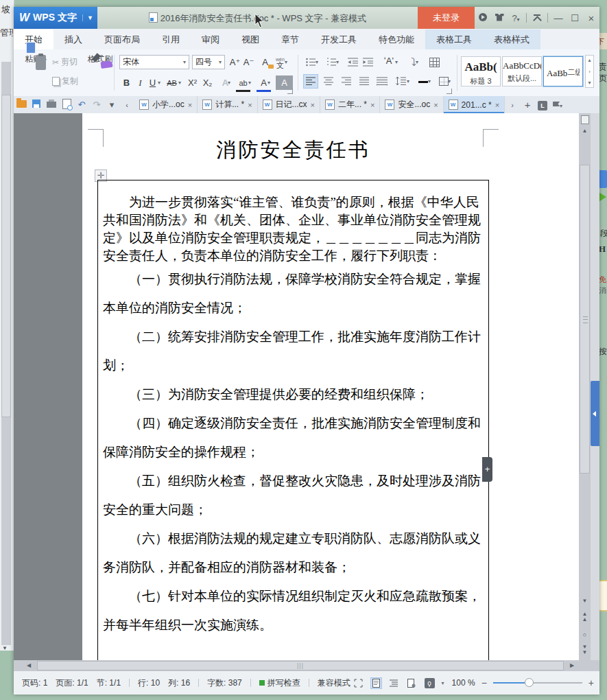  I want to click on paragraph-dialog-launcher, so click(449, 91).